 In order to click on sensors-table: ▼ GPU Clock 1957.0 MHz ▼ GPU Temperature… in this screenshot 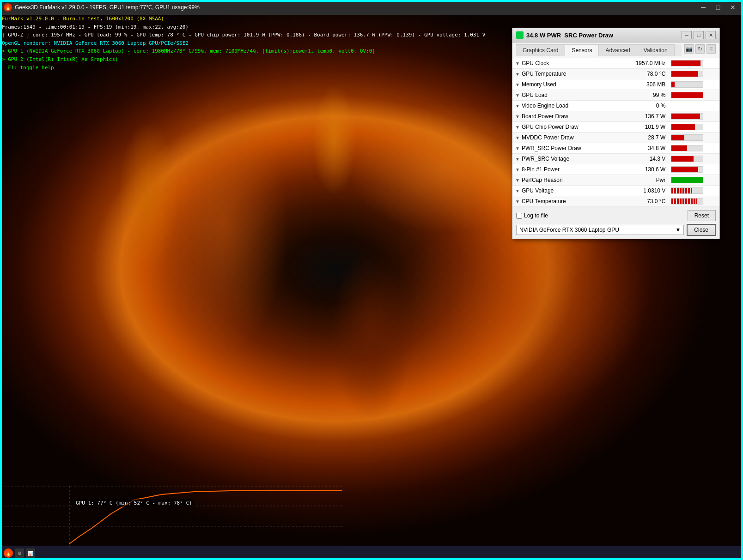, I will do `click(616, 132)`.